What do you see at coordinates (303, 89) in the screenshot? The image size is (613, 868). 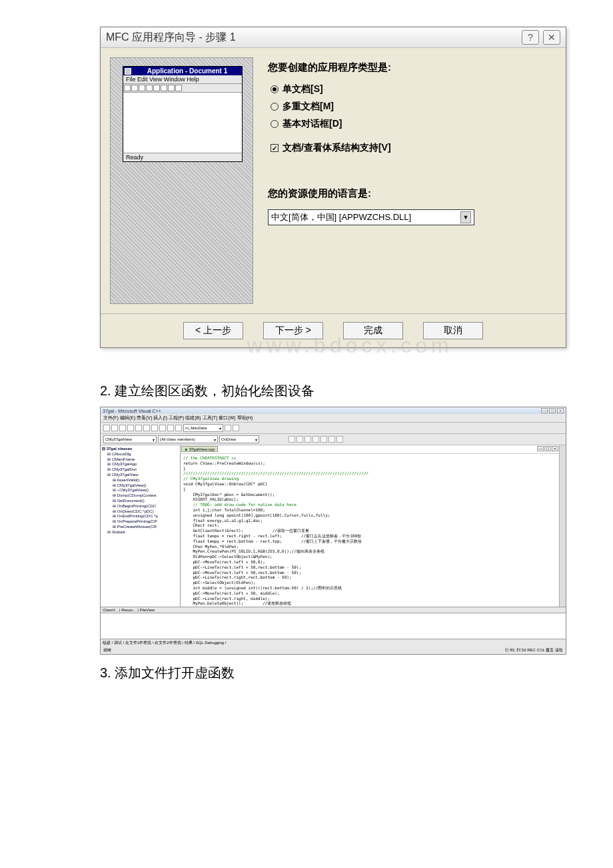 I see `radio-label: 单文档[S]` at bounding box center [303, 89].